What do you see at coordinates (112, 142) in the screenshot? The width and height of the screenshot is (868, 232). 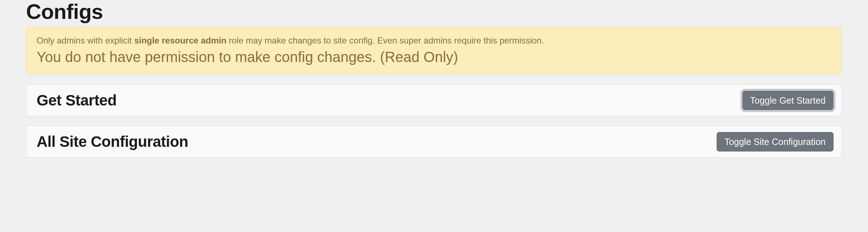 I see `panel-heading-site-configuration: All Site Configuration` at bounding box center [112, 142].